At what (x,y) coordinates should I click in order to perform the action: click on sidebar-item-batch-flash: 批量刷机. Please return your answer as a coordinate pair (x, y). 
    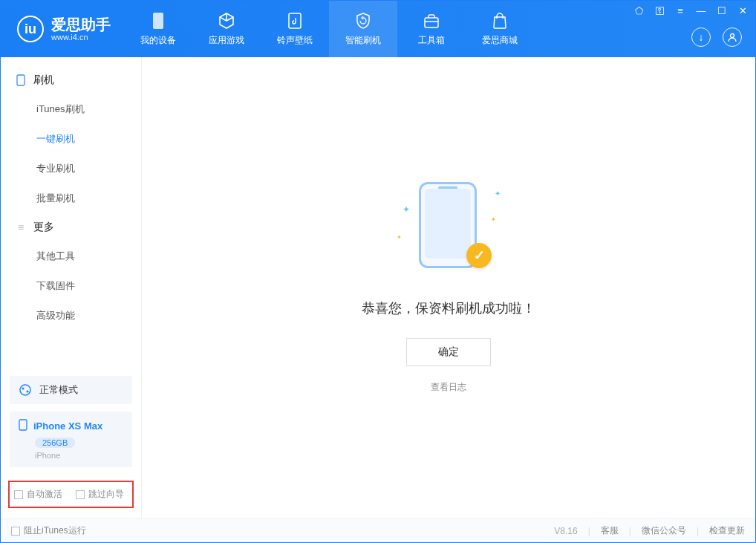
    Looking at the image, I should click on (71, 198).